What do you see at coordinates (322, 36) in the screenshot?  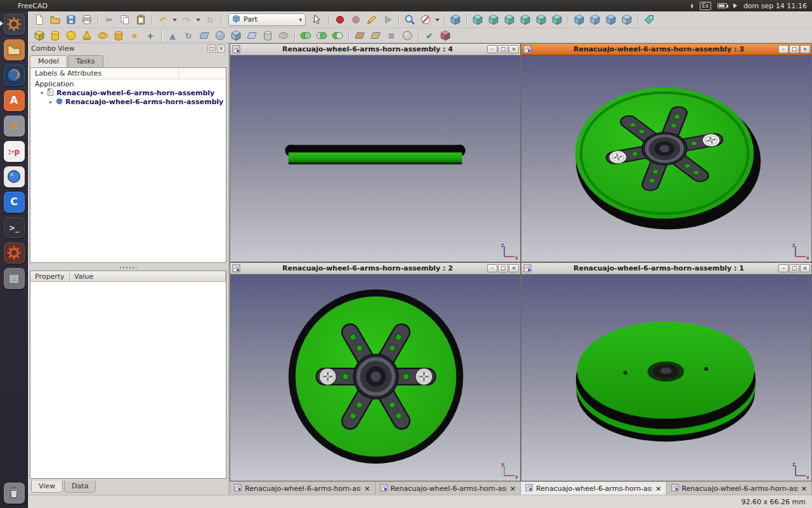 I see `boolean-common-button` at bounding box center [322, 36].